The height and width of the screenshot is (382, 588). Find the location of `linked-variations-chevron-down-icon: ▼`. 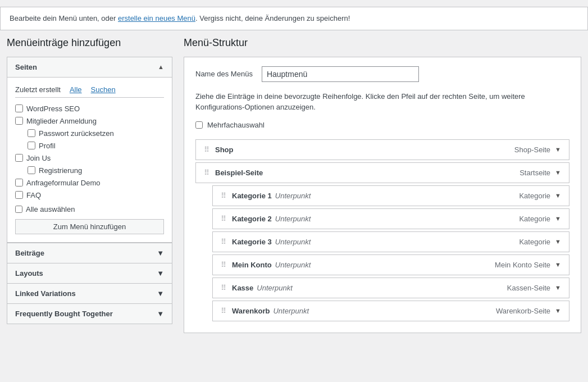

linked-variations-chevron-down-icon: ▼ is located at coordinates (161, 293).